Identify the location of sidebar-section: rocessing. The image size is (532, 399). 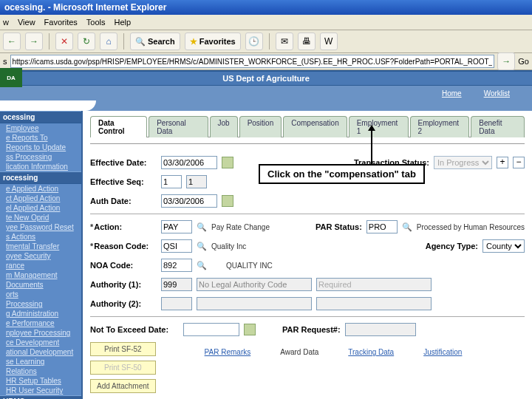
(41, 177).